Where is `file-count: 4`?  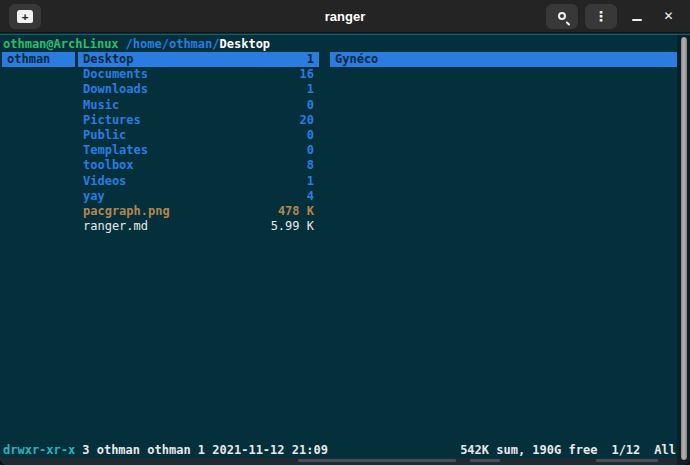 file-count: 4 is located at coordinates (310, 196).